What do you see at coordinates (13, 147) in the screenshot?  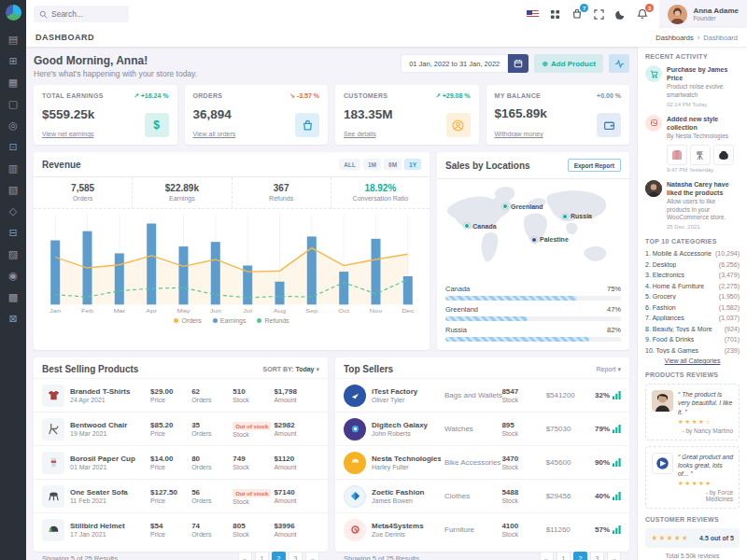 I see `forms-icon: ⊡` at bounding box center [13, 147].